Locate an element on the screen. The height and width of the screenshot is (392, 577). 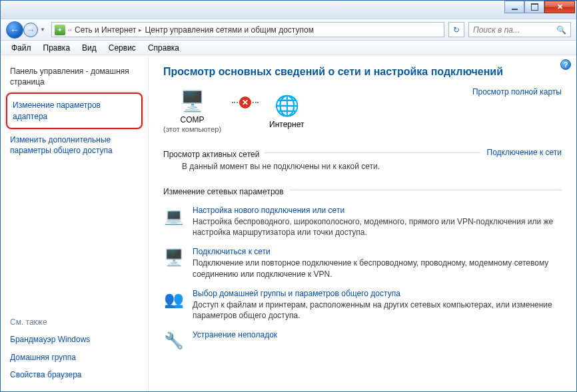
troubleshoot-icon is located at coordinates (174, 341).